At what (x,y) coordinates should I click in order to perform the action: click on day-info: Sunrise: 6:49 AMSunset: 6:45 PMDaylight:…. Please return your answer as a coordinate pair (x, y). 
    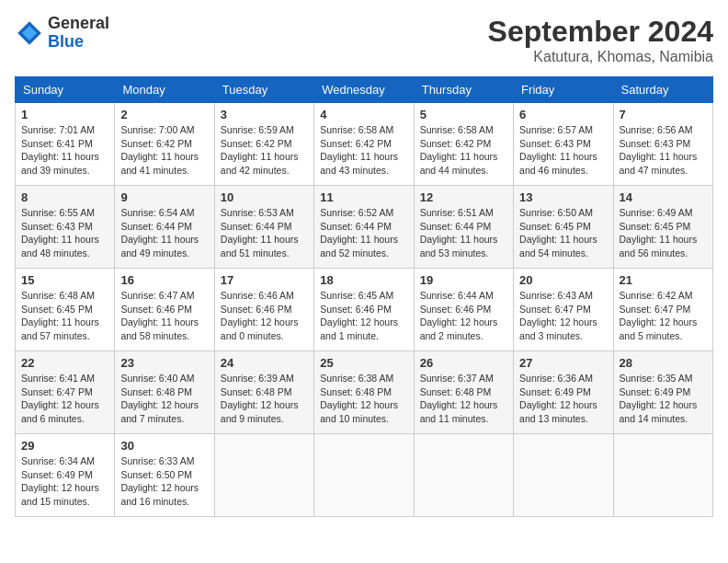
    Looking at the image, I should click on (664, 234).